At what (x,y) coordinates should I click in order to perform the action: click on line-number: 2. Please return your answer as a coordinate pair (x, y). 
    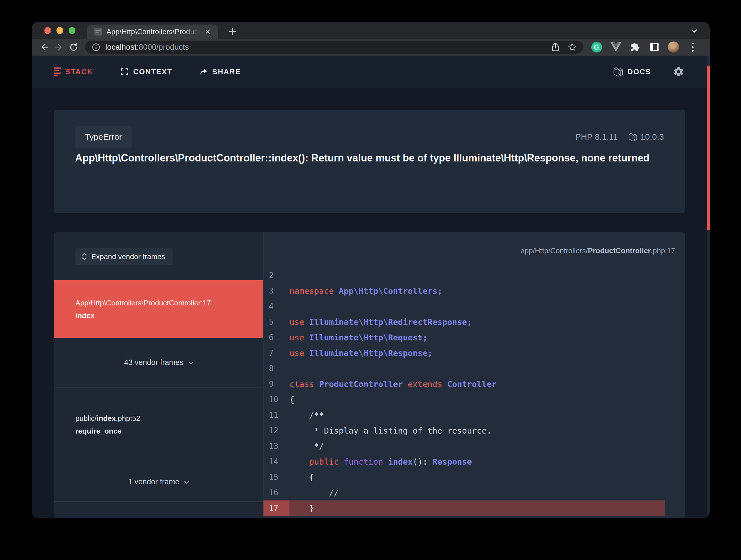
    Looking at the image, I should click on (277, 275).